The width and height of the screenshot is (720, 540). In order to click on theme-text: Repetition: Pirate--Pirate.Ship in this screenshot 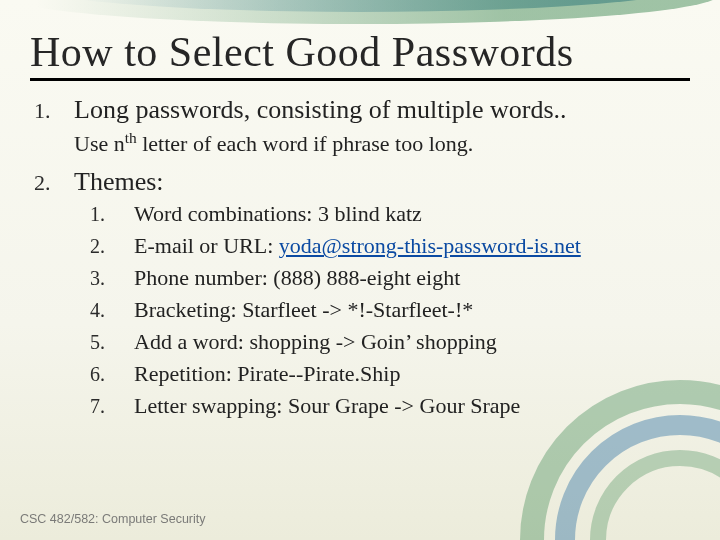, I will do `click(267, 374)`.